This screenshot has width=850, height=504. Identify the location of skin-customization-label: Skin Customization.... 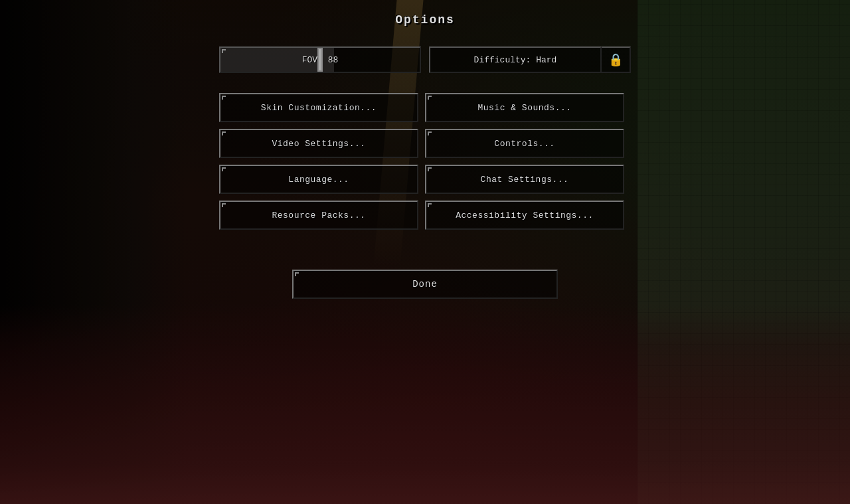
(319, 108).